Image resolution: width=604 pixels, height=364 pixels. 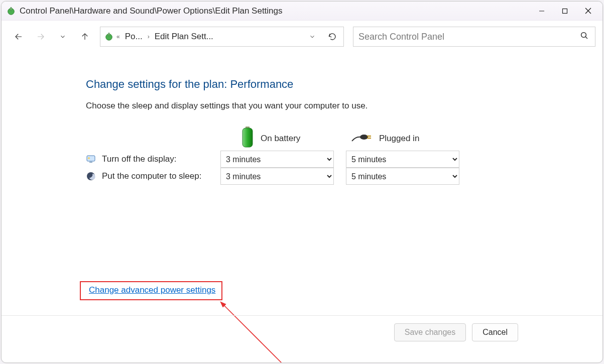 What do you see at coordinates (332, 37) in the screenshot?
I see `refresh-button` at bounding box center [332, 37].